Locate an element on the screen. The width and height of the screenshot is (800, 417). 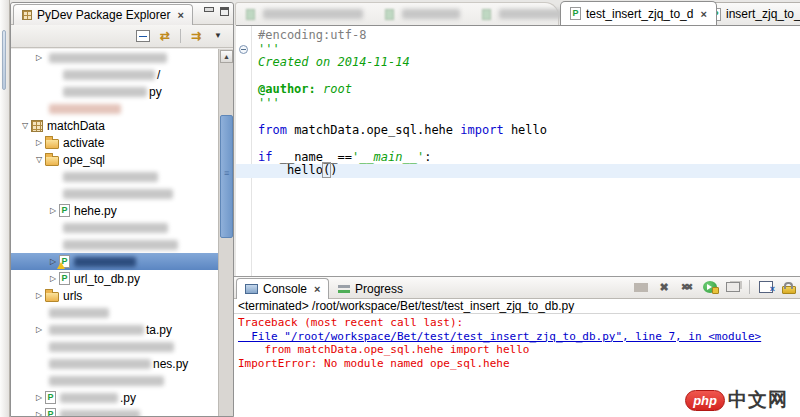
active-tab-label: test_insert_zjq_to_d is located at coordinates (640, 14).